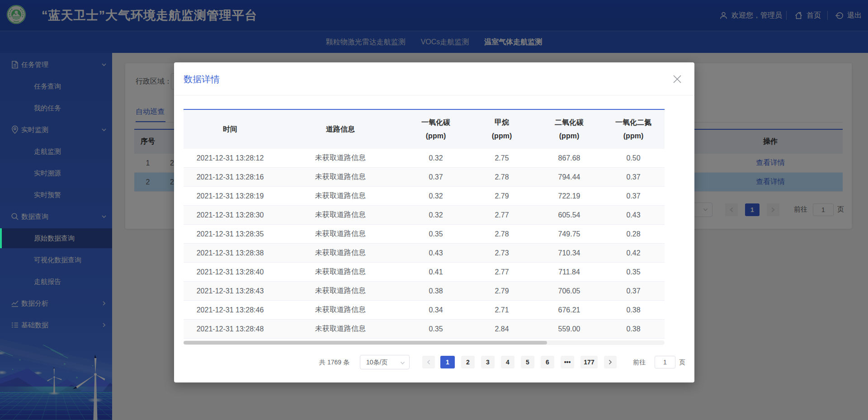 The height and width of the screenshot is (420, 868). What do you see at coordinates (436, 310) in the screenshot?
I see `cell-co: 0.34` at bounding box center [436, 310].